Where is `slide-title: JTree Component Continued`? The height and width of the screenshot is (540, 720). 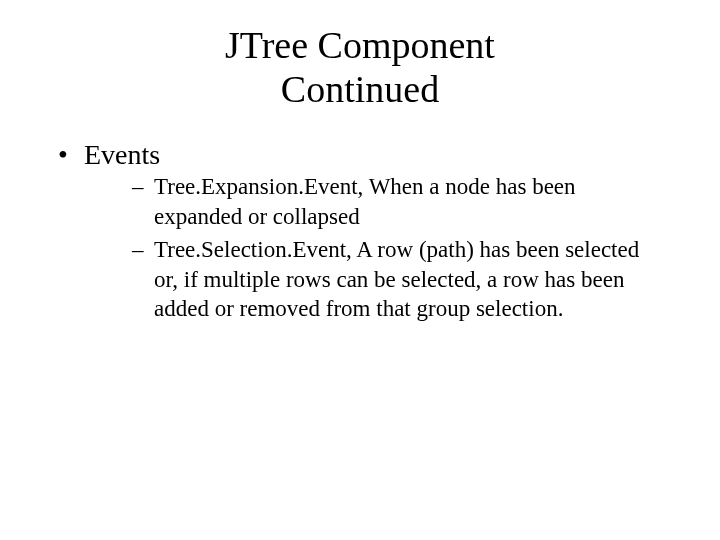
slide-title: JTree Component Continued is located at coordinates (360, 68).